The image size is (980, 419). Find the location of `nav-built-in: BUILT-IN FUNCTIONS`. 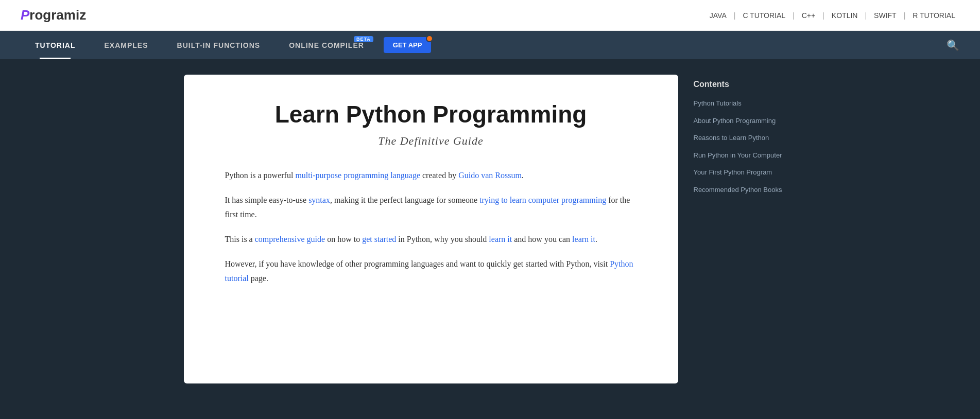

nav-built-in: BUILT-IN FUNCTIONS is located at coordinates (219, 45).